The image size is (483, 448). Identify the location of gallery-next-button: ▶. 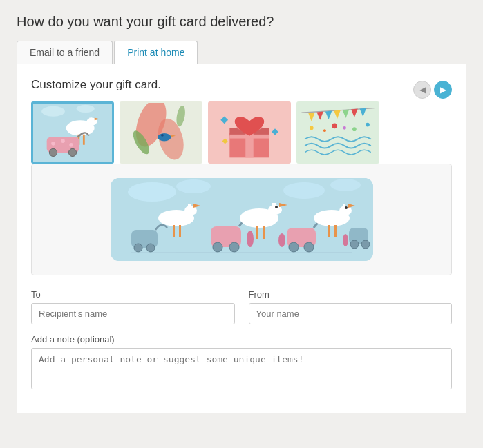
(443, 90).